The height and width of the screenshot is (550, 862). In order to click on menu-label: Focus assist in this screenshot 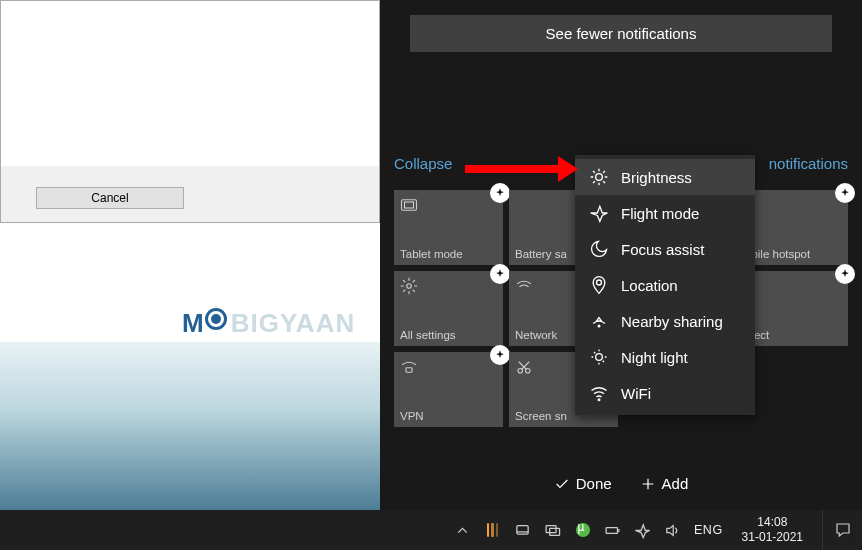, I will do `click(662, 250)`.